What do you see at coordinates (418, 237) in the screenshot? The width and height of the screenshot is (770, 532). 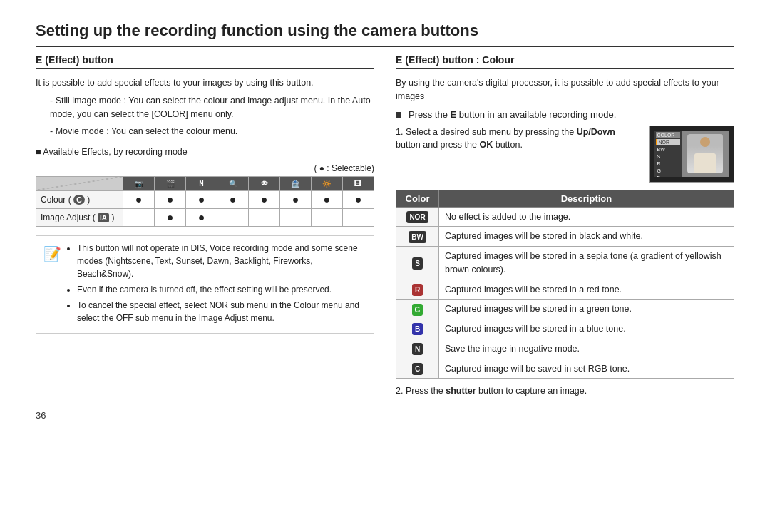 I see `badge-bw: BW` at bounding box center [418, 237].